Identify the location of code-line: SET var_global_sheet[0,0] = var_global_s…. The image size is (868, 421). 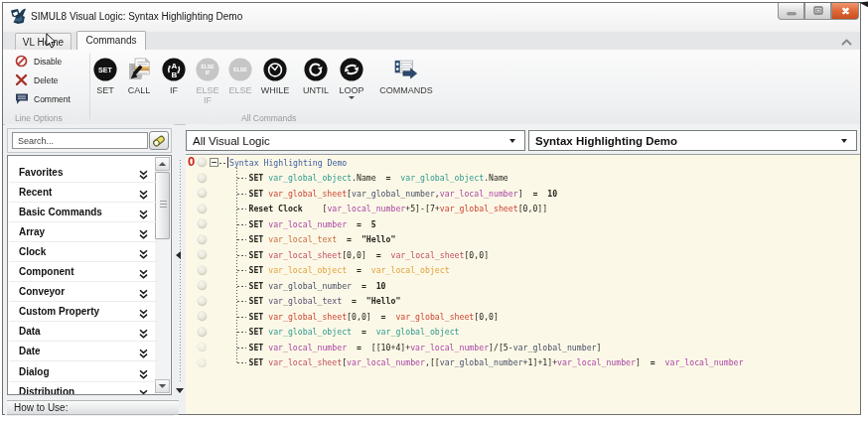
(373, 317).